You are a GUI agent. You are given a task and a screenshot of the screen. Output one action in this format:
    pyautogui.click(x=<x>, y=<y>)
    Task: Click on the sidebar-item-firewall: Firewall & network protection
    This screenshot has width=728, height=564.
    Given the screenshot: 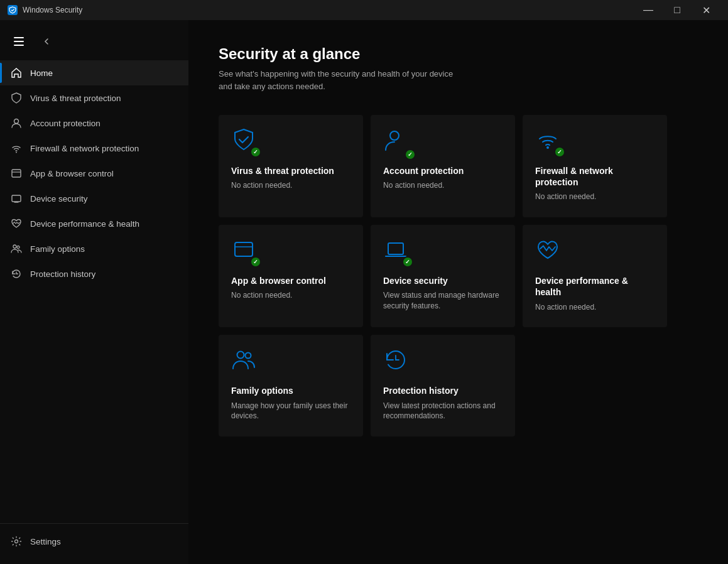 What is the action you would take?
    pyautogui.click(x=94, y=148)
    